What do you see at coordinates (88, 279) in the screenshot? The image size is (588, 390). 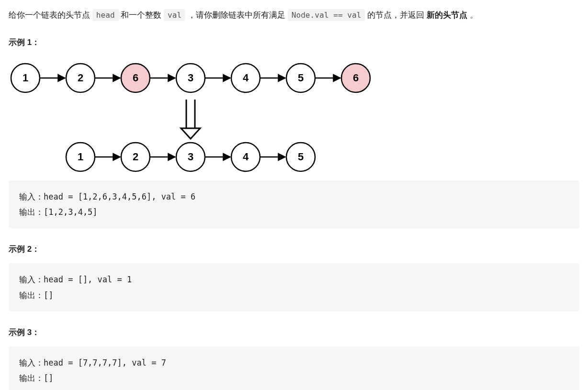 I see `input-value: head = [], val = 1` at bounding box center [88, 279].